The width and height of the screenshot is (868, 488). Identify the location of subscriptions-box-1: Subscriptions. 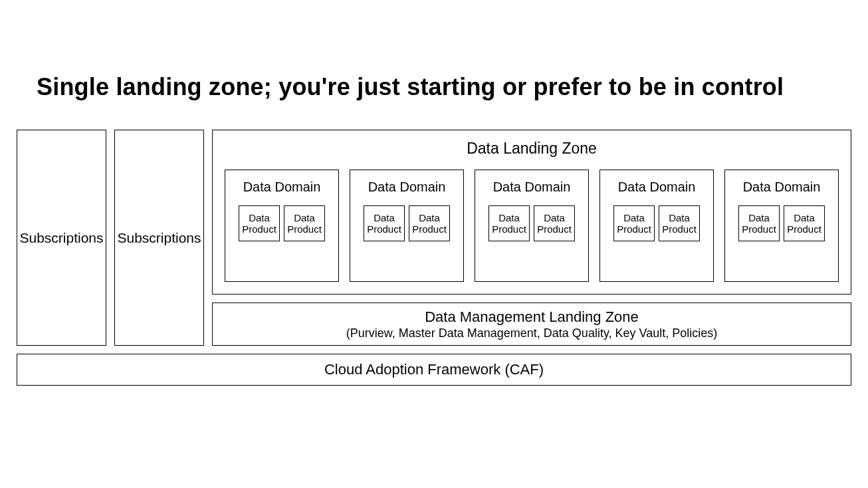
(61, 238).